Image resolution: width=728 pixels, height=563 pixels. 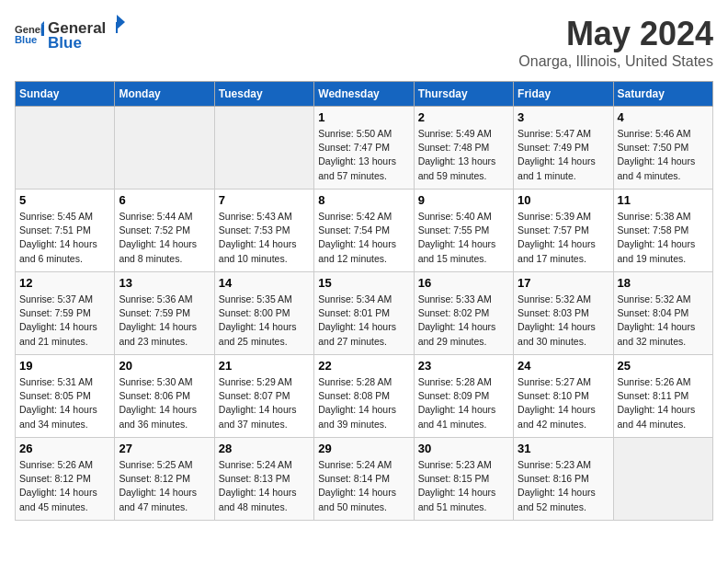 What do you see at coordinates (463, 479) in the screenshot?
I see `day-cell: 30Sunrise: 5:23 AMSunset: 8:15 PMDayligh…` at bounding box center [463, 479].